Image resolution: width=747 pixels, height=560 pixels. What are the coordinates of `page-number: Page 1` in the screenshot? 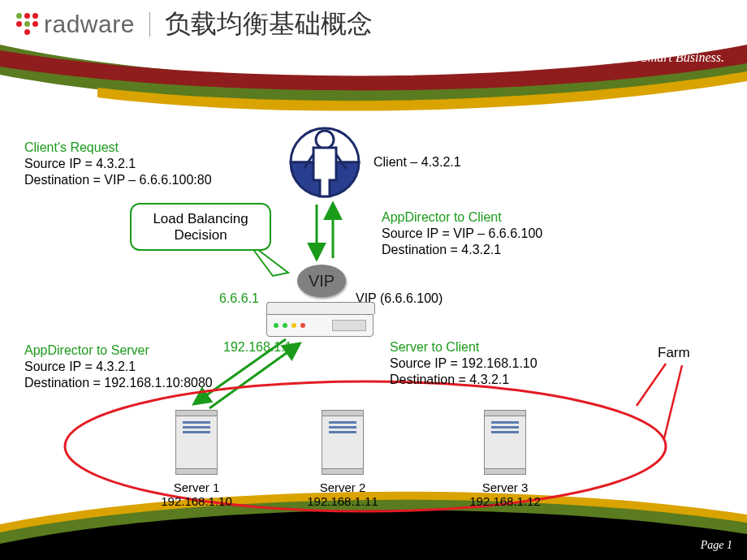 It's located at (716, 545).